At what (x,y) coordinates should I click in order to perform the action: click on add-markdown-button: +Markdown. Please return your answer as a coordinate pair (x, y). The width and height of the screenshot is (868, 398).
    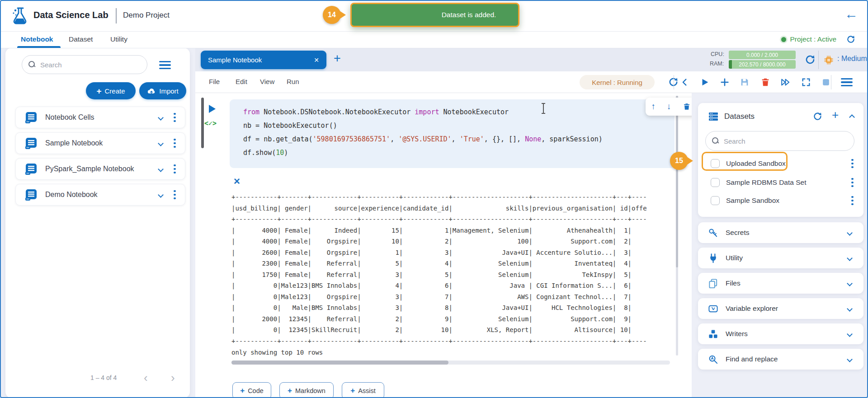
    Looking at the image, I should click on (307, 390).